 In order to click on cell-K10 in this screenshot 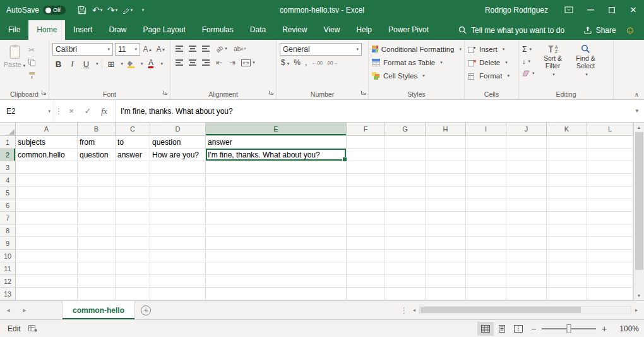, I will do `click(567, 256)`.